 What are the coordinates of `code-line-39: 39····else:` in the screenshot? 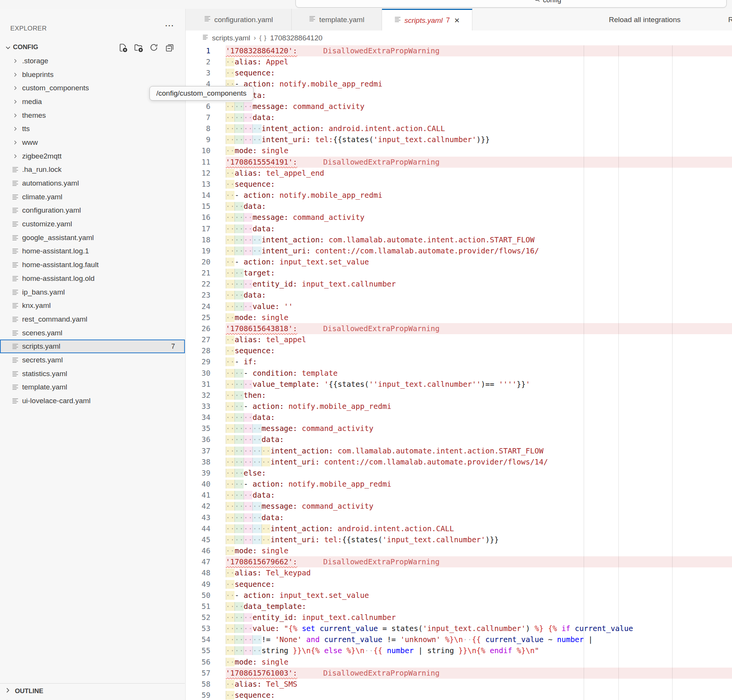 It's located at (459, 473).